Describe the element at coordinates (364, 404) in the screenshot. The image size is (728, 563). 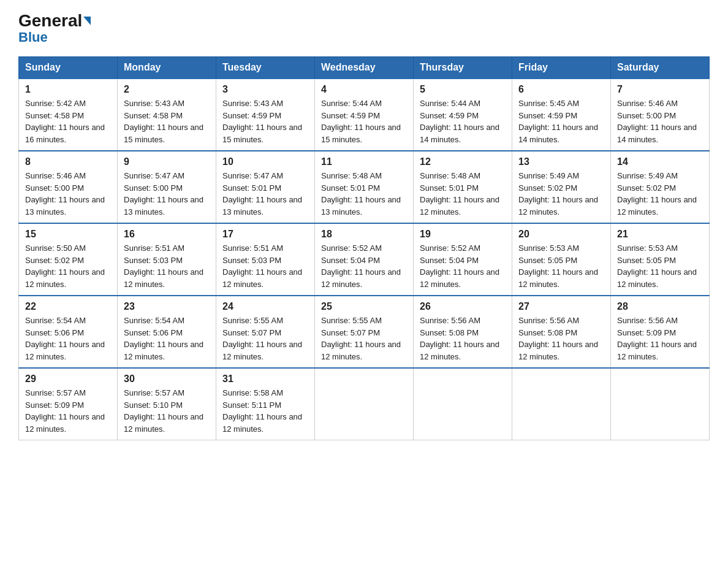
I see `week-row-5: 29 Sunrise: 5:57 AM Sunset: 5:09 PM Dayl…` at that location.